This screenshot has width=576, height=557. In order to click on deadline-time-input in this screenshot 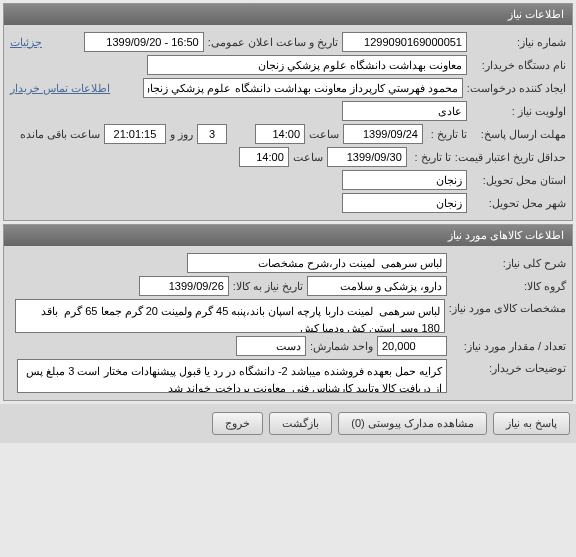, I will do `click(280, 134)`.